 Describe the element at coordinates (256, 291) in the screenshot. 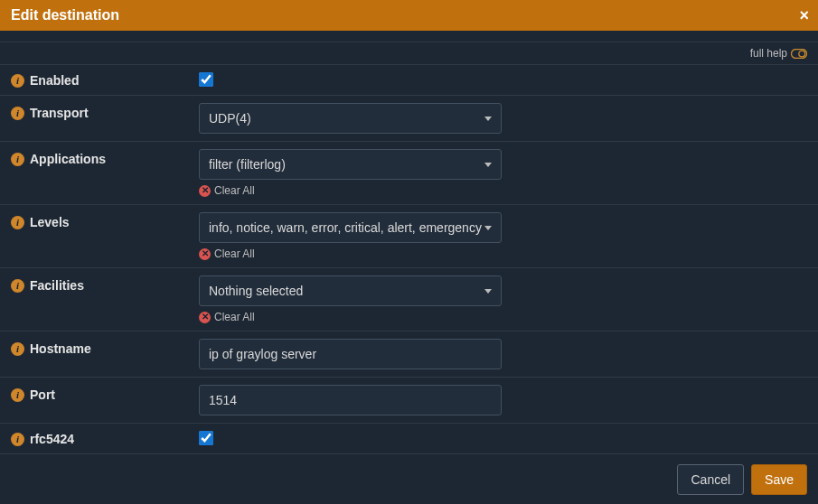

I see `facilities-value: Nothing selected` at that location.